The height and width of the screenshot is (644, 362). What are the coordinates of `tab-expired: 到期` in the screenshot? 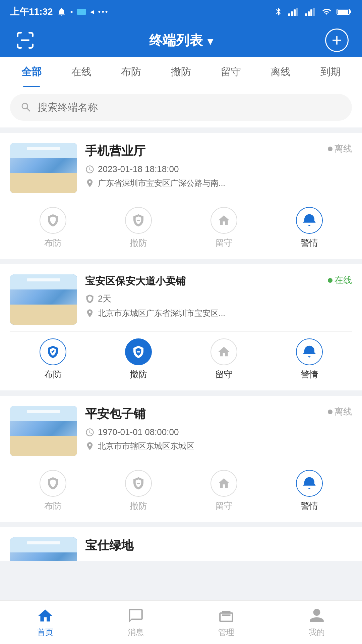 It's located at (330, 72).